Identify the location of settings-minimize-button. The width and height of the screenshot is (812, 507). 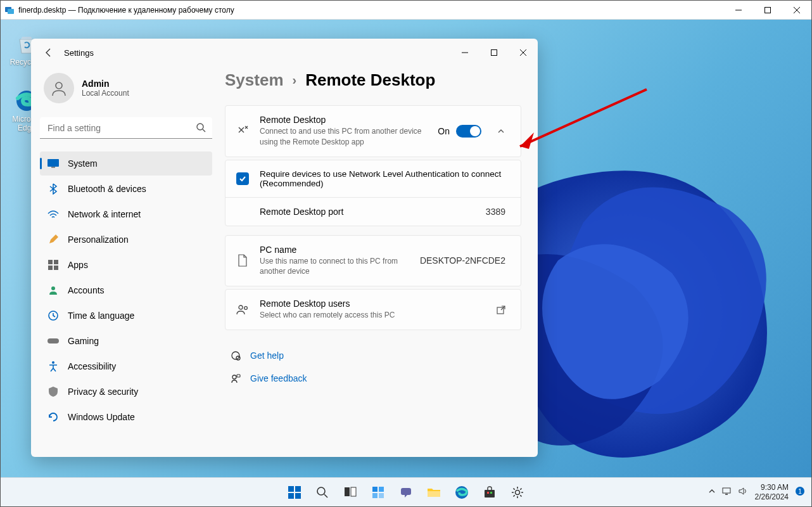
(465, 53).